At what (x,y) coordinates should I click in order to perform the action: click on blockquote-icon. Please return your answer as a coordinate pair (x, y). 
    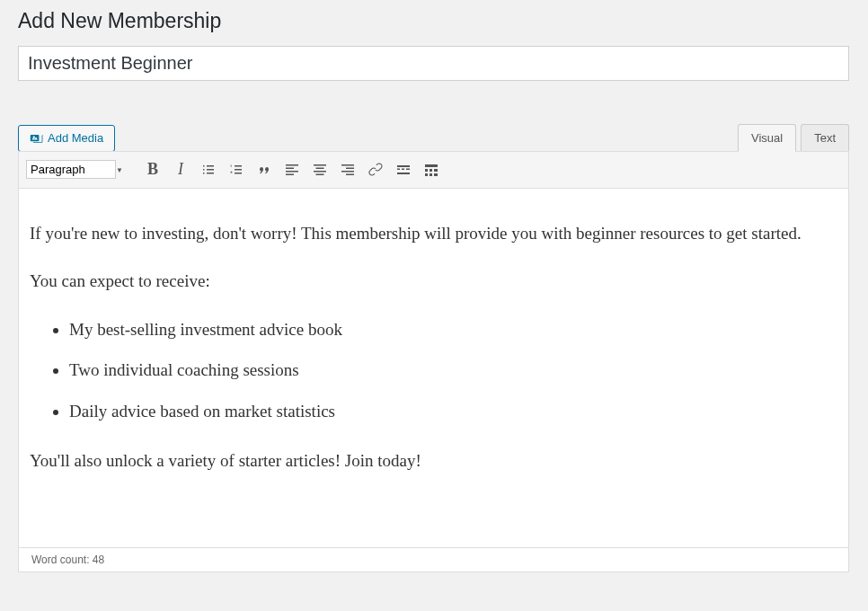
    Looking at the image, I should click on (264, 170).